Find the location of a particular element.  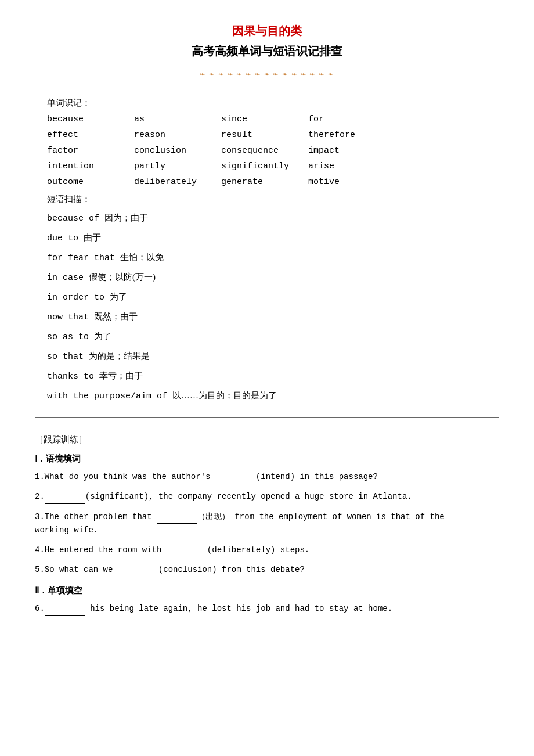

word-motive: motive is located at coordinates (352, 182).